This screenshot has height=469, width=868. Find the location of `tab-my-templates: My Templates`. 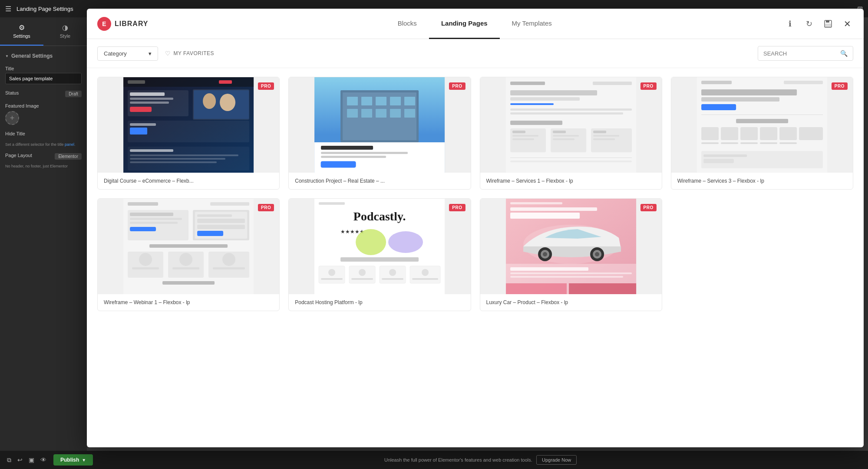

tab-my-templates: My Templates is located at coordinates (532, 24).